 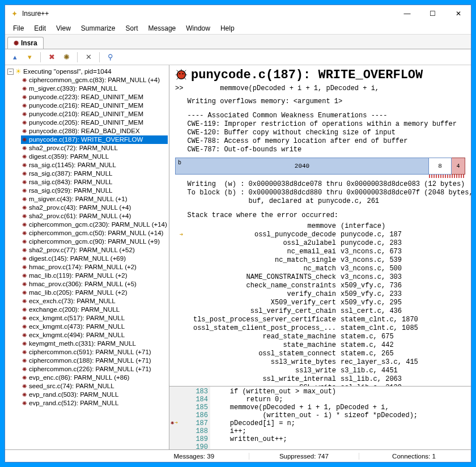 What do you see at coordinates (320, 244) in the screenshot?
I see `stack-row: ossl_a2ulabelpunycode.c, 283` at bounding box center [320, 244].